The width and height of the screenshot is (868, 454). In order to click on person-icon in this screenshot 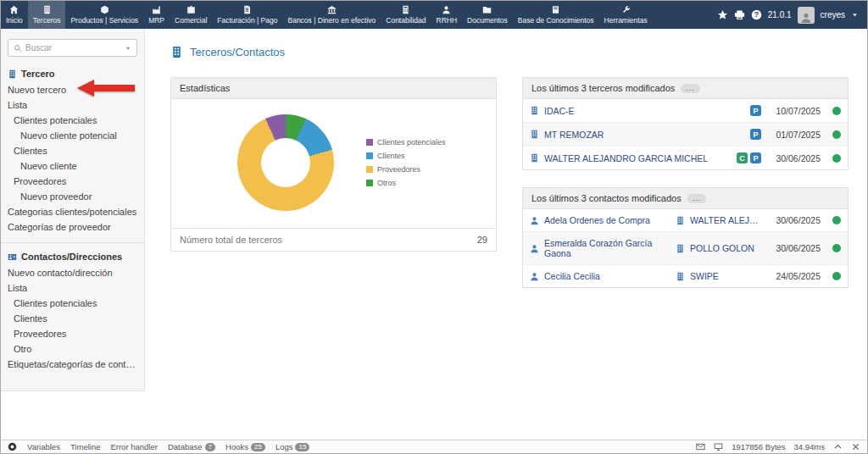, I will do `click(446, 10)`.